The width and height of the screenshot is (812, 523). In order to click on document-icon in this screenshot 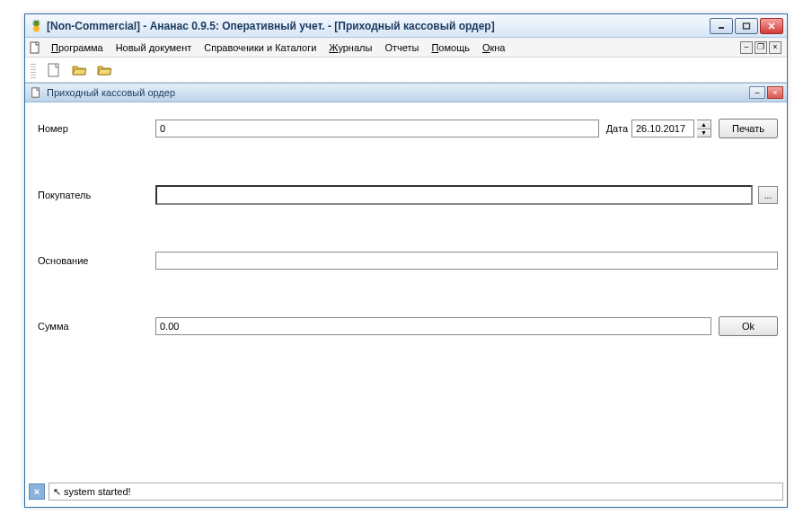, I will do `click(35, 48)`.